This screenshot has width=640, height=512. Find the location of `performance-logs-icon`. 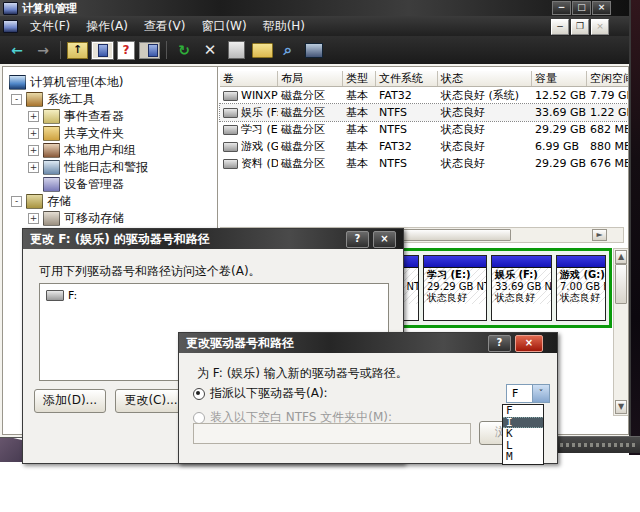

performance-logs-icon is located at coordinates (52, 168).